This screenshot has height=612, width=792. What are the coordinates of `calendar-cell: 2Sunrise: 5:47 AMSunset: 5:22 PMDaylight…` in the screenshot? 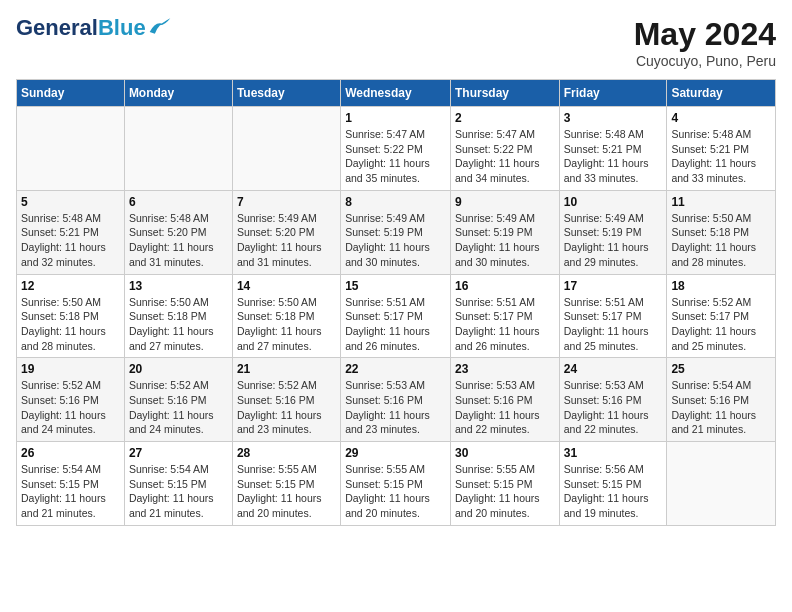 It's located at (504, 149).